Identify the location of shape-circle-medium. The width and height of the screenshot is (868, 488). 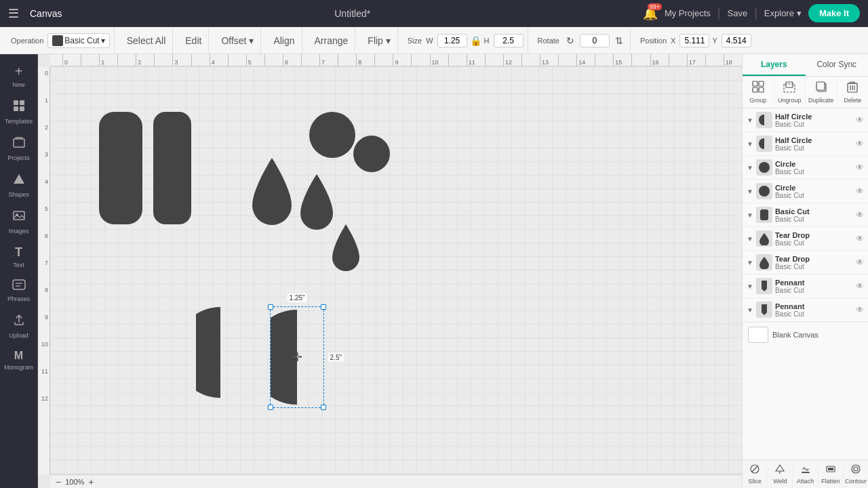
(372, 154).